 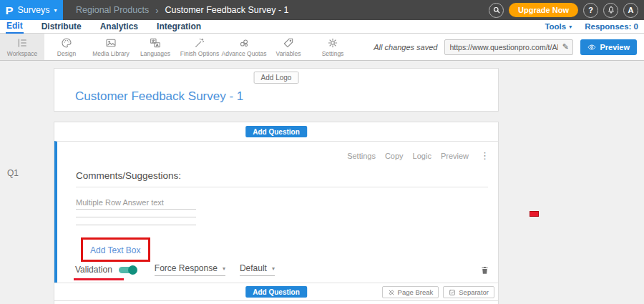 What do you see at coordinates (565, 47) in the screenshot?
I see `edit-url-button: ✎` at bounding box center [565, 47].